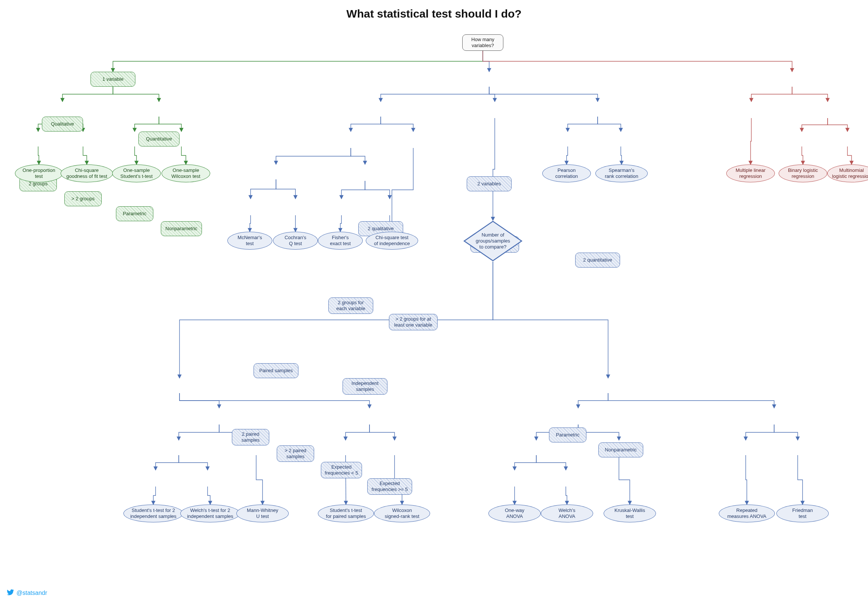 Image resolution: width=868 pixels, height=602 pixels. What do you see at coordinates (597, 260) in the screenshot?
I see `node-label: 2 quantitative` at bounding box center [597, 260].